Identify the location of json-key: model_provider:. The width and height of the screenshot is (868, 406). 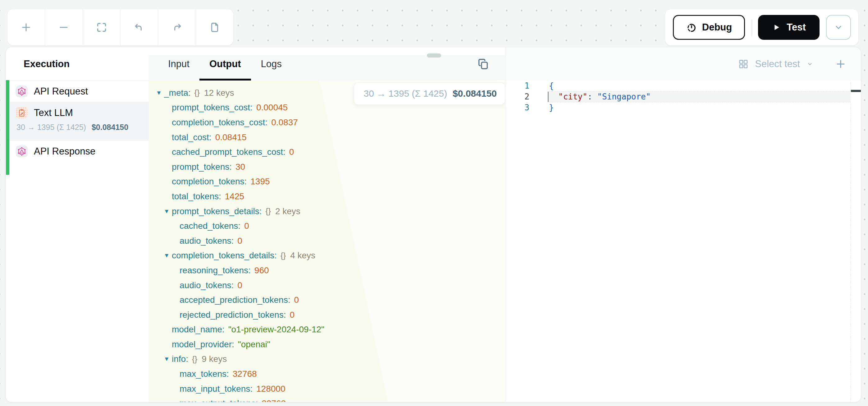
(203, 345).